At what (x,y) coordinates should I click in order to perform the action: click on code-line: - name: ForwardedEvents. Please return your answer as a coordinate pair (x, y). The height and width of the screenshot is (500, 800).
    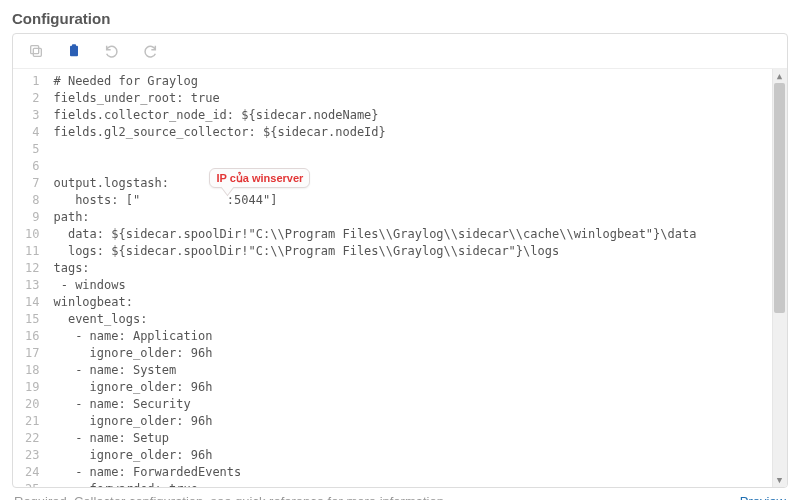
    Looking at the image, I should click on (418, 472).